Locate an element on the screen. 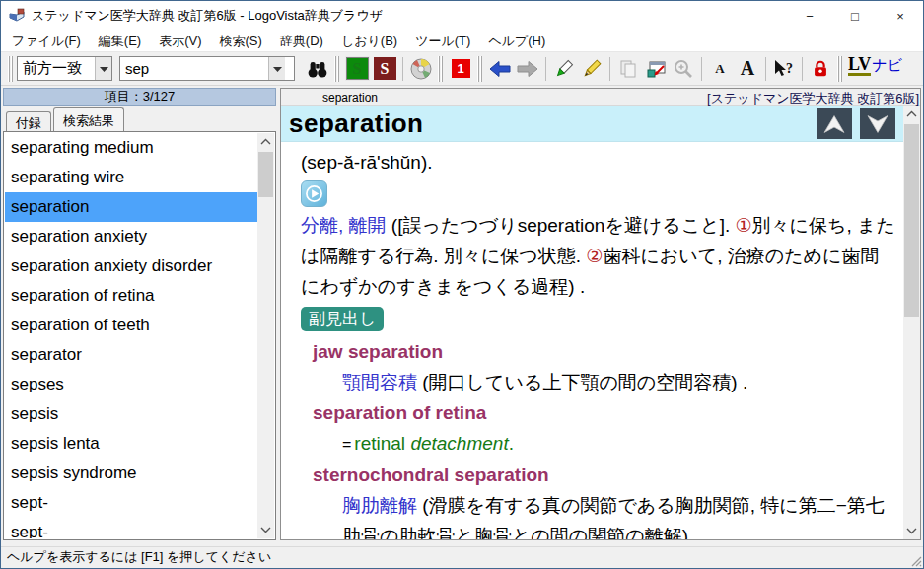 This screenshot has width=924, height=569. title-bar: ステッドマン医学大辞典 改訂第6版 - LogoVista辞典ブラウザ − □ … is located at coordinates (462, 16).